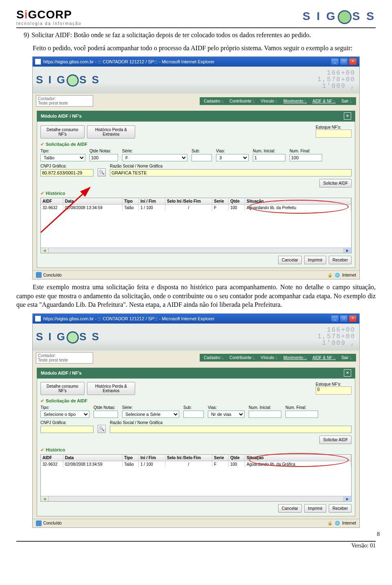  What do you see at coordinates (196, 35) in the screenshot?
I see `paragraph-1: 9)Solicitar AIDF: Botão onde se faz a so…` at bounding box center [196, 35].